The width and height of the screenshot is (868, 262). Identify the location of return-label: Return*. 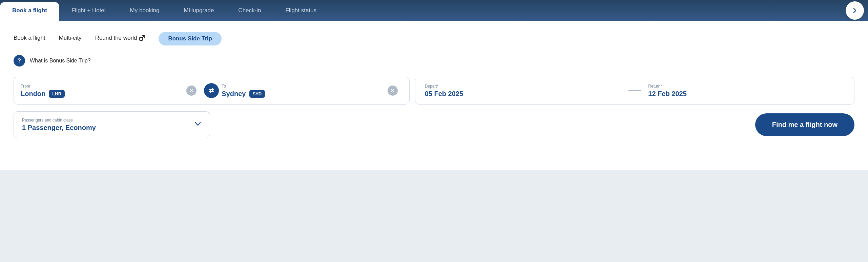
(746, 86).